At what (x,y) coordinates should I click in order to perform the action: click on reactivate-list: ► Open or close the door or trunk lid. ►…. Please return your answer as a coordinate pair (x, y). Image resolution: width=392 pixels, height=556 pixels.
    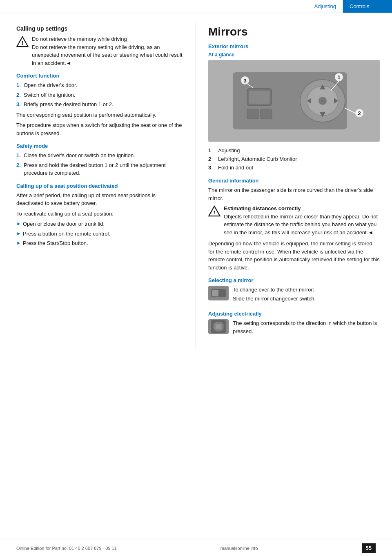
    Looking at the image, I should click on (100, 234).